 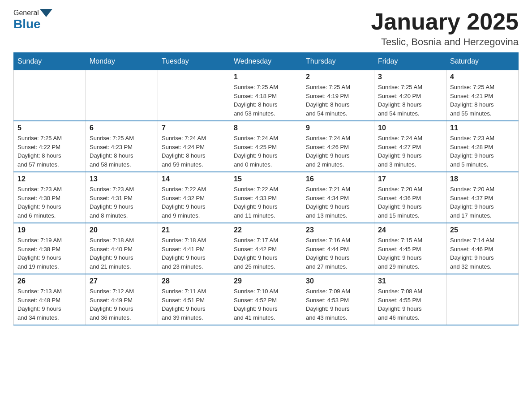 What do you see at coordinates (266, 179) in the screenshot?
I see `day-number: 15` at bounding box center [266, 179].